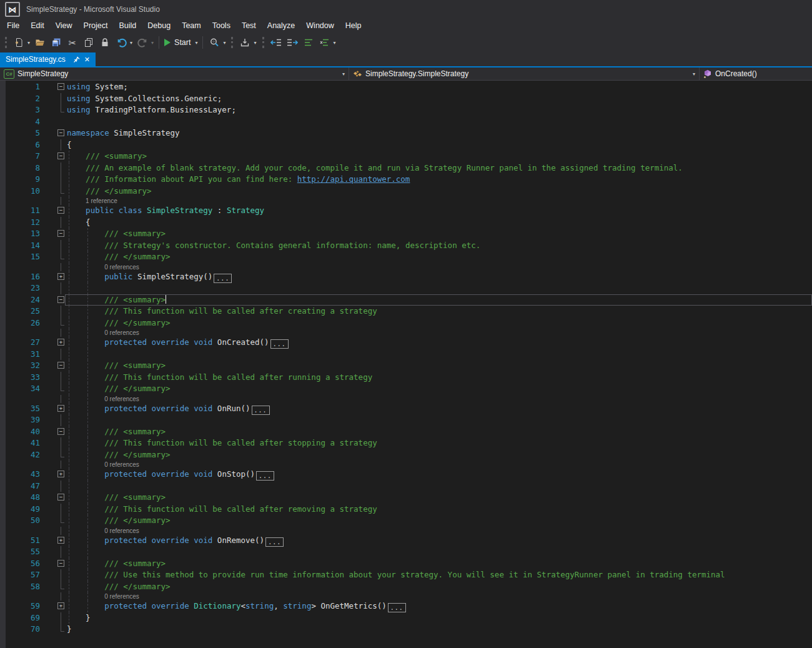 This screenshot has height=648, width=812. What do you see at coordinates (406, 432) in the screenshot?
I see `code-line: 40−/// <summary>` at bounding box center [406, 432].